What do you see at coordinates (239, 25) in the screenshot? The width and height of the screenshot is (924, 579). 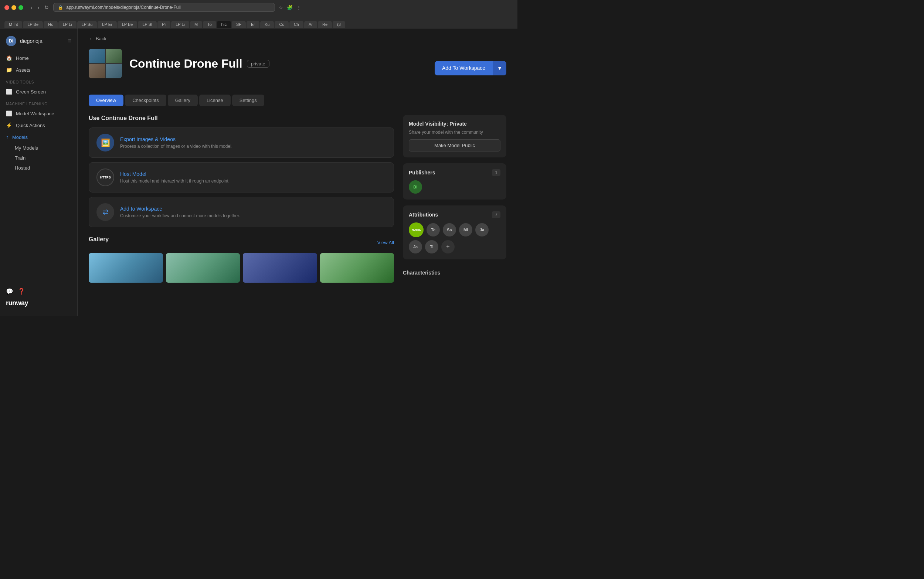 I see `tab-sf: SF` at bounding box center [239, 25].